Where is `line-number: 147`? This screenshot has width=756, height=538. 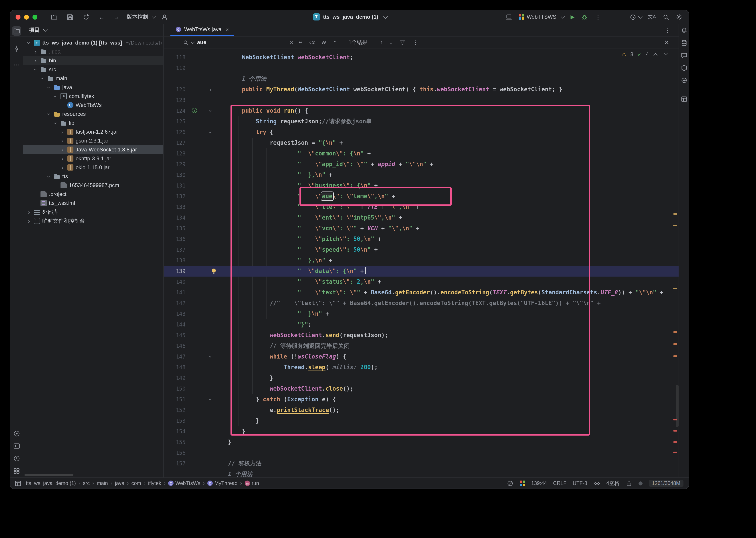
line-number: 147 is located at coordinates (176, 357).